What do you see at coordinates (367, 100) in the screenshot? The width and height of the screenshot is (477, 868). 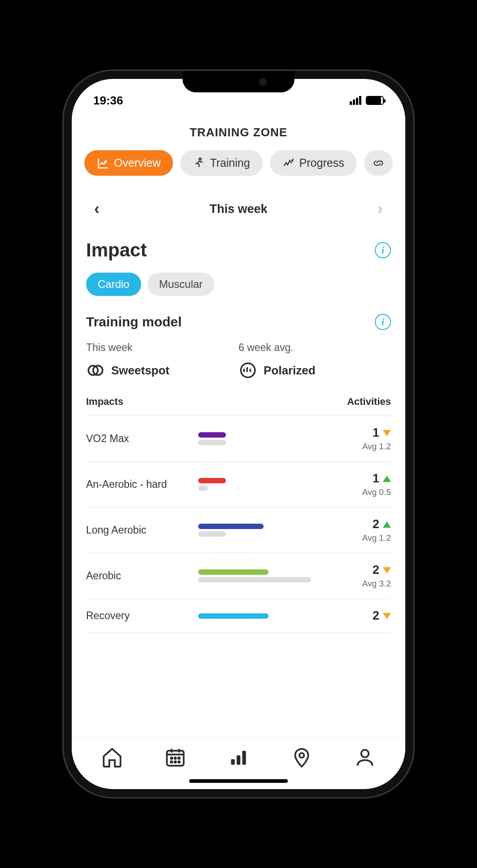 I see `status-right` at bounding box center [367, 100].